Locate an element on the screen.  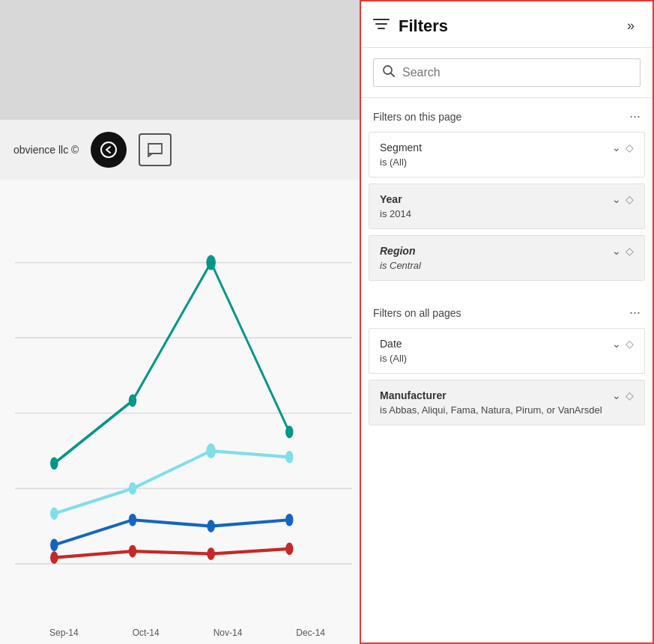
search-input is located at coordinates (517, 73).